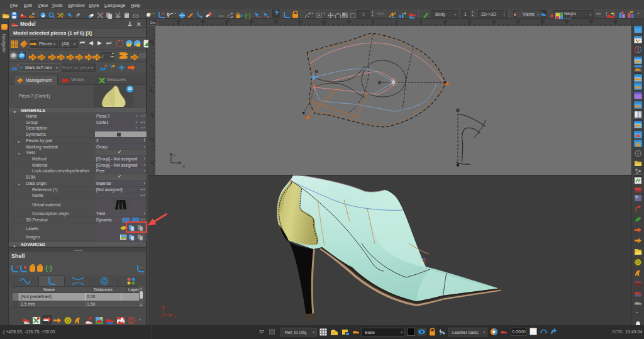 This screenshot has width=644, height=339. I want to click on svg-text: 25, so click(518, 21).